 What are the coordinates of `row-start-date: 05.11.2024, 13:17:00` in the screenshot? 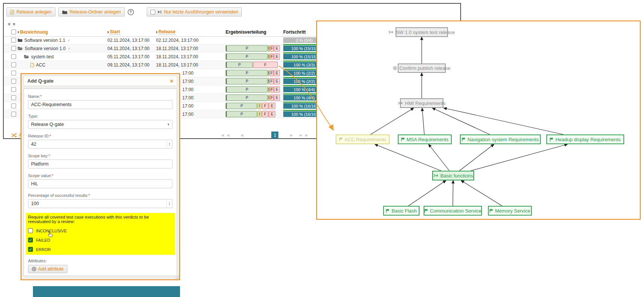 It's located at (132, 57).